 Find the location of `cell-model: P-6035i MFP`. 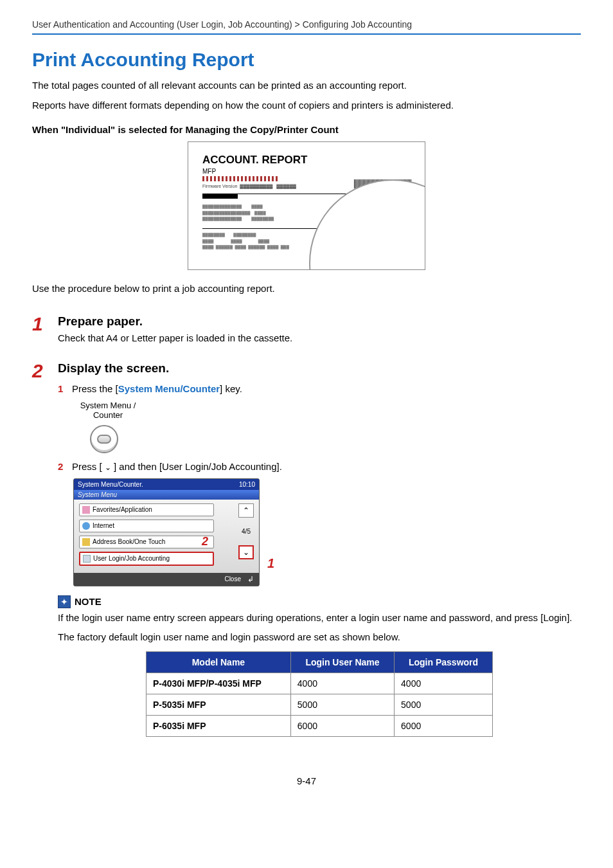

cell-model: P-6035i MFP is located at coordinates (218, 725).